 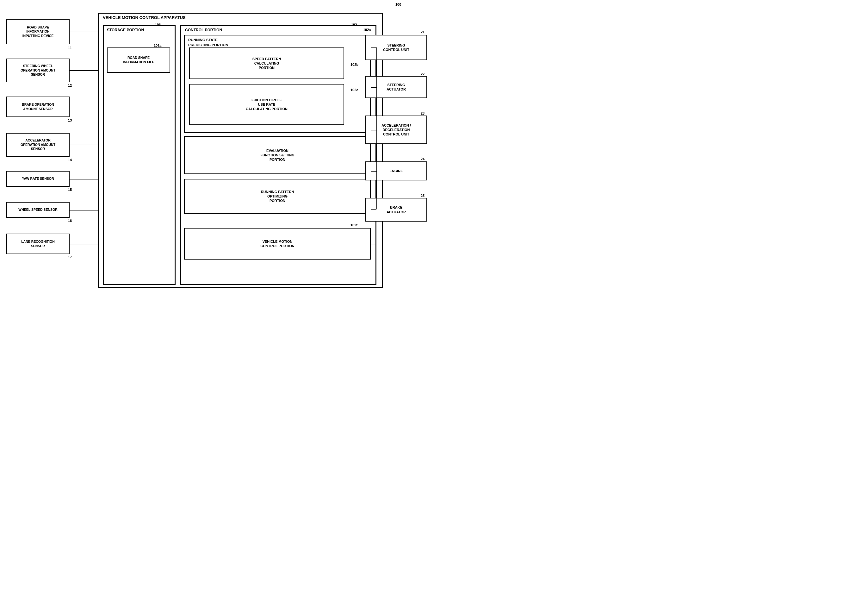 What do you see at coordinates (70, 257) in the screenshot?
I see `sensor-id-17: 17` at bounding box center [70, 257].